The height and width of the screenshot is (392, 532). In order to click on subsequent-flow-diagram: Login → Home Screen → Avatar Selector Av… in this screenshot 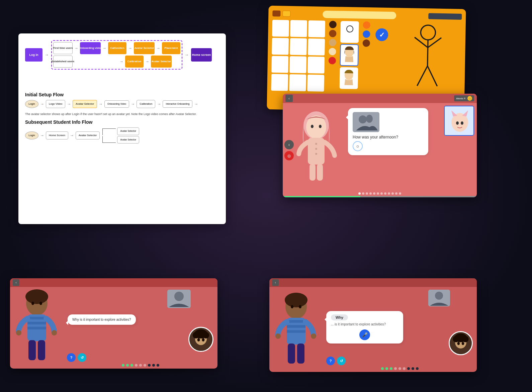, I will do `click(122, 135)`.